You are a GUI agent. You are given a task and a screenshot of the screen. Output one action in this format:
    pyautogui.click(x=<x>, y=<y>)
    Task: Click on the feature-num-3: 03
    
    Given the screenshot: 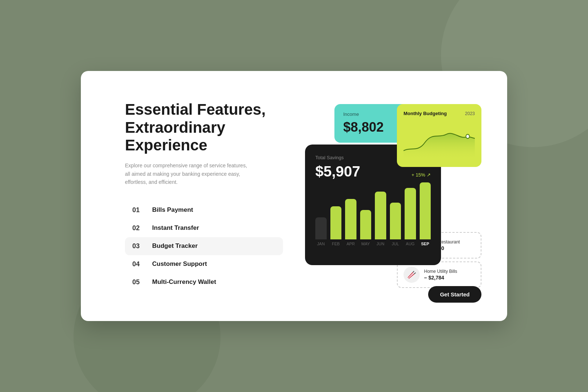 What is the action you would take?
    pyautogui.click(x=138, y=246)
    